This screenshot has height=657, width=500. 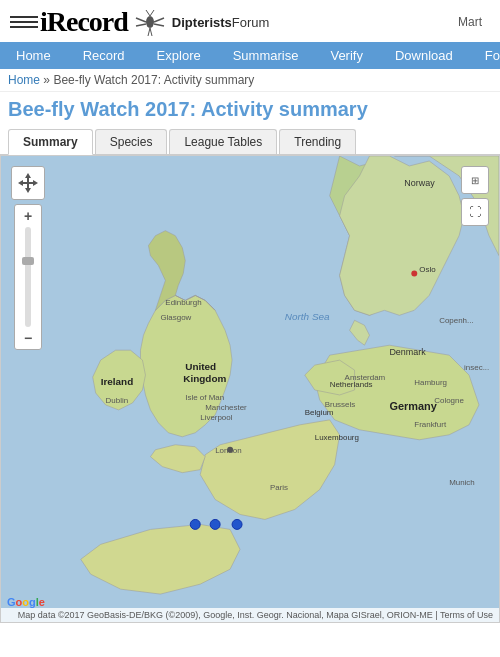 I want to click on svg-text: Brussels, so click(x=340, y=404).